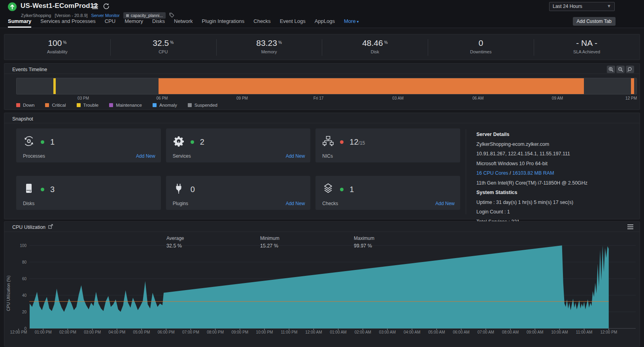  What do you see at coordinates (52, 190) in the screenshot?
I see `card-count: 3` at bounding box center [52, 190].